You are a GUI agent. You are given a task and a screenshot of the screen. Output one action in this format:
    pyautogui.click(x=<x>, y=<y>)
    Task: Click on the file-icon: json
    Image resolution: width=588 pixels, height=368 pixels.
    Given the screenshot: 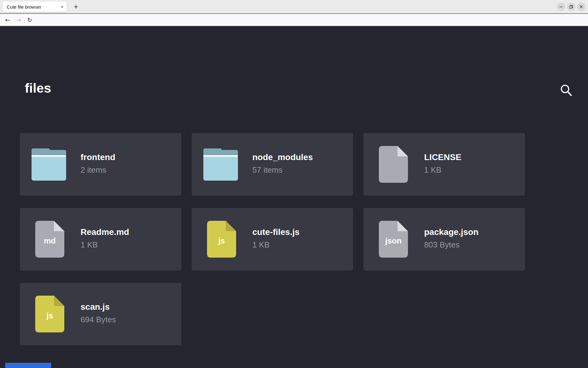 What is the action you would take?
    pyautogui.click(x=393, y=239)
    